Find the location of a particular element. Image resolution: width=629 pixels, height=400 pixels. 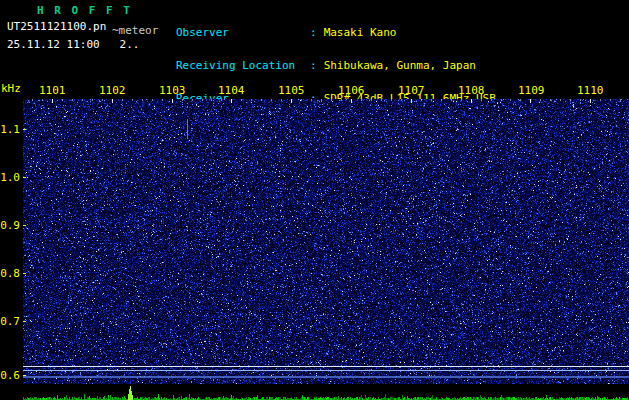

x-tick-label: 1109 is located at coordinates (532, 90).